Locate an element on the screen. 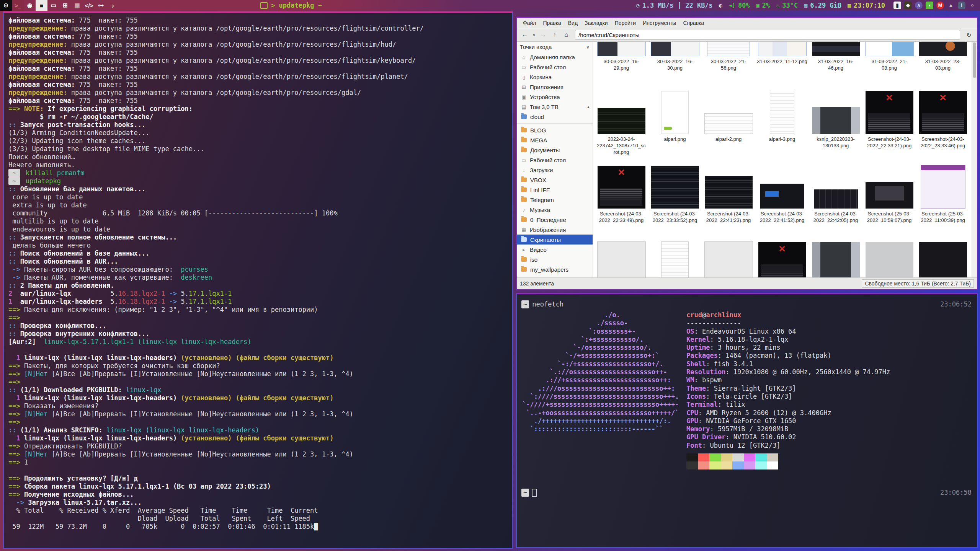  menu-Файл: Файл is located at coordinates (529, 23).